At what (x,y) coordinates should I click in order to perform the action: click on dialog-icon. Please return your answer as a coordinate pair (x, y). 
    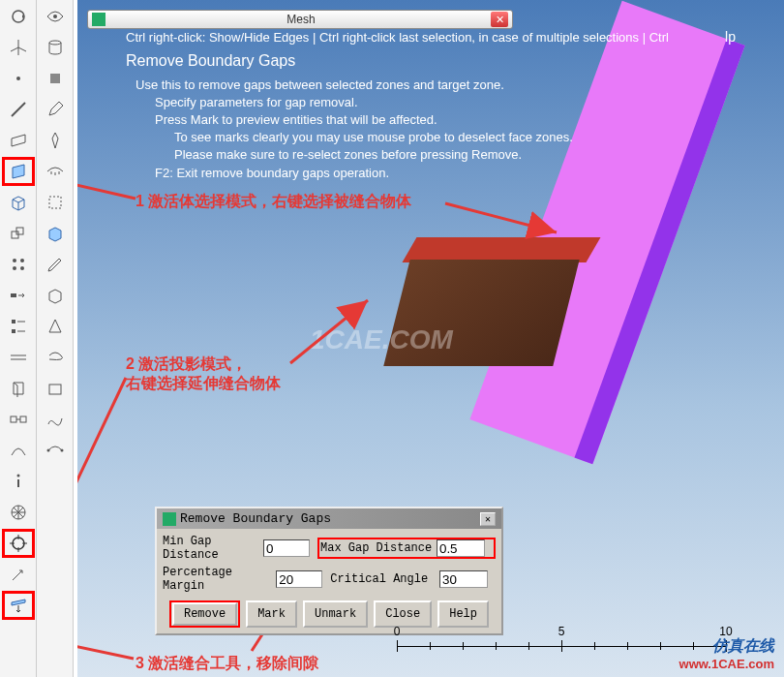
    Looking at the image, I should click on (169, 519).